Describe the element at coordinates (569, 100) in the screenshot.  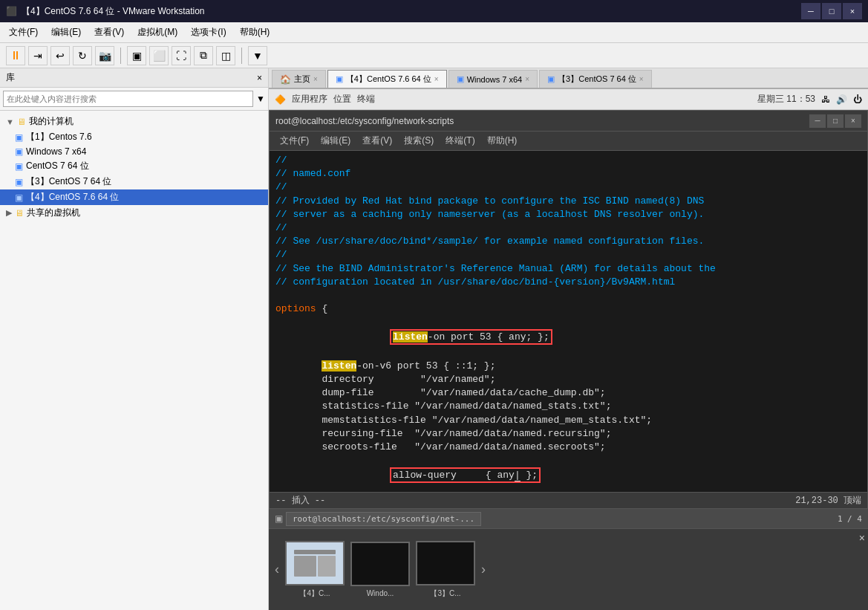
I see `nav-bar: 🔶 应用程序 位置 终端 星期三 11：53 🖧 🔊 ⏻` at that location.